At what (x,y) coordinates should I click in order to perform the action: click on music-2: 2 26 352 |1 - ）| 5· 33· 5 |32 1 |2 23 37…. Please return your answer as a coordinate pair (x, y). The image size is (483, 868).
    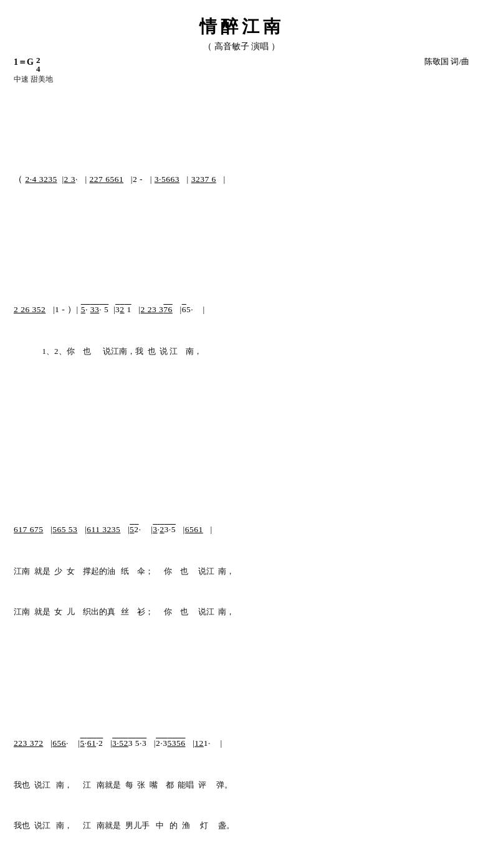
    Looking at the image, I should click on (242, 310).